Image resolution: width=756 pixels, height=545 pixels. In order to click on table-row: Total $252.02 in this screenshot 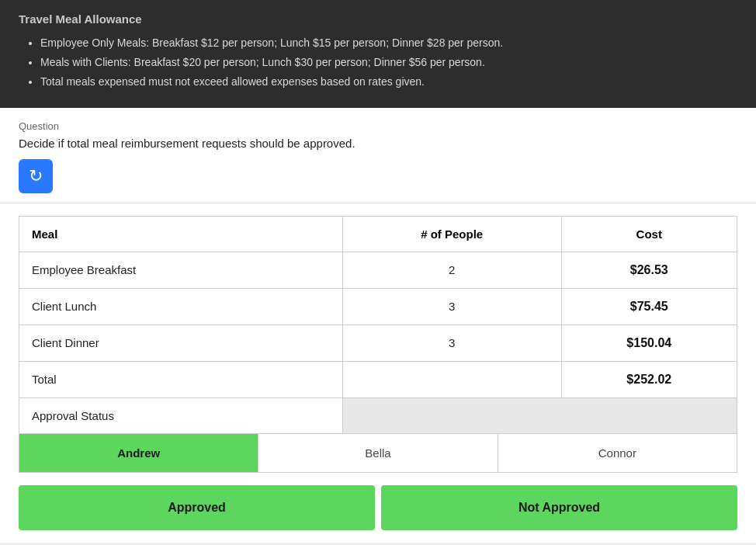, I will do `click(379, 379)`.